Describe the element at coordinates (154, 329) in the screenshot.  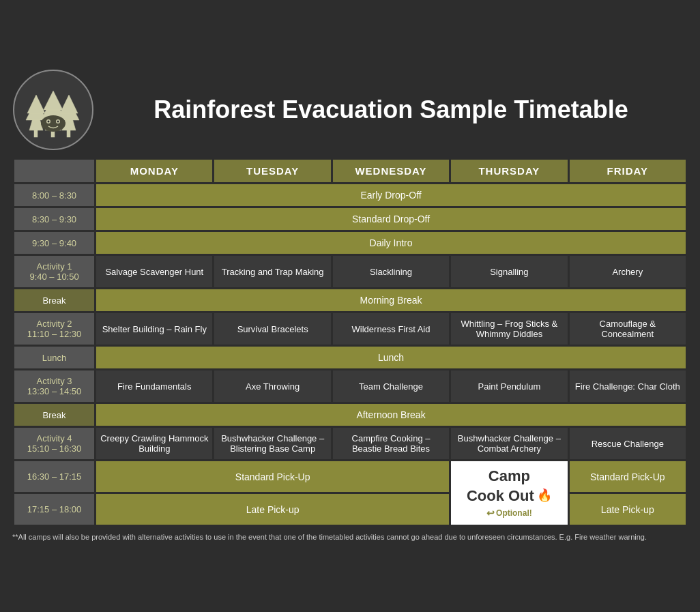
I see `cell-activity2-monday: Shelter Building – Rain Fly` at that location.